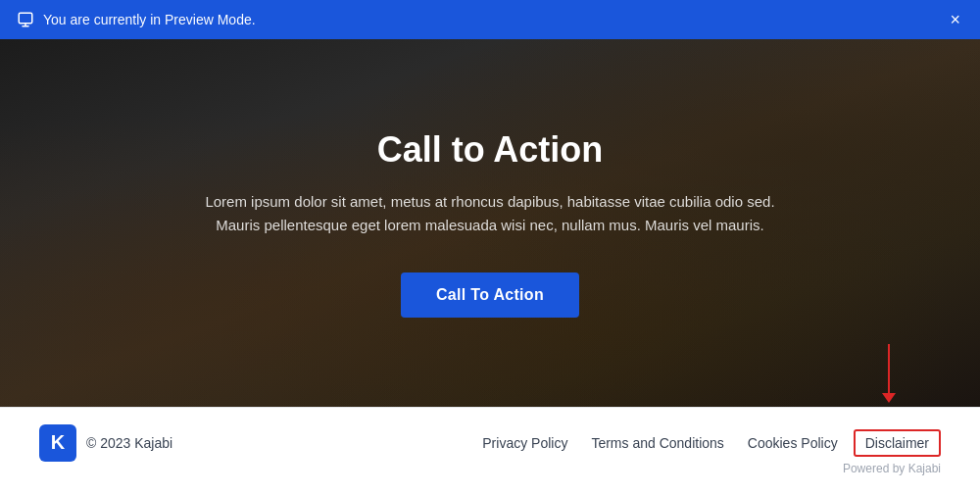 This screenshot has height=495, width=980. I want to click on kajabi-logo: K, so click(58, 443).